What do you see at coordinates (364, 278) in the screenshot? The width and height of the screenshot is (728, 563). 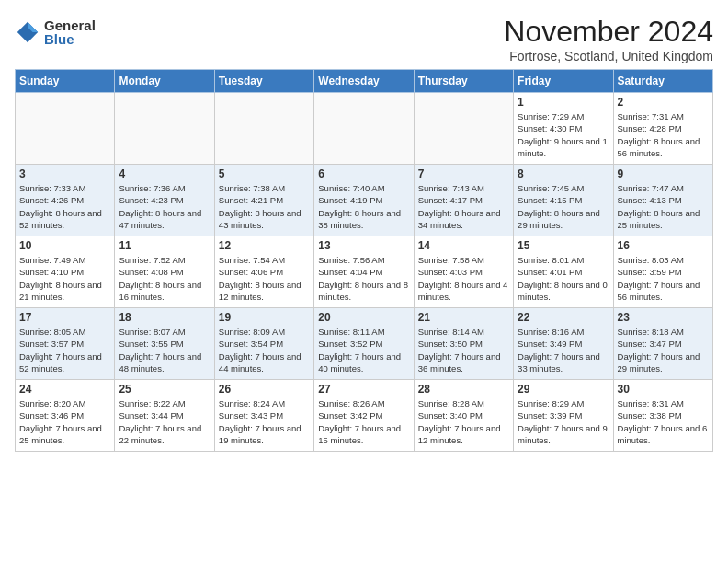 I see `day-info: Sunrise: 7:56 AM Sunset: 4:04 PM Dayligh…` at bounding box center [364, 278].